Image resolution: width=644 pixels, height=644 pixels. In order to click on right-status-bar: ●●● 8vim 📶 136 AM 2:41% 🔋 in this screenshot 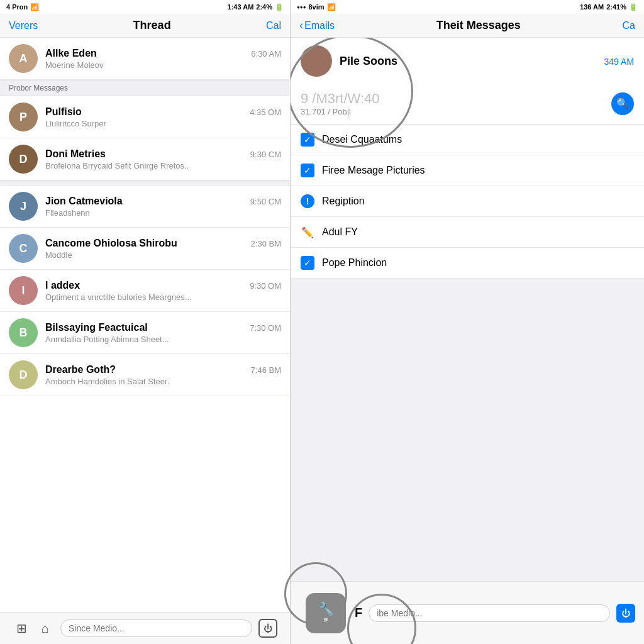, I will do `click(467, 7)`.